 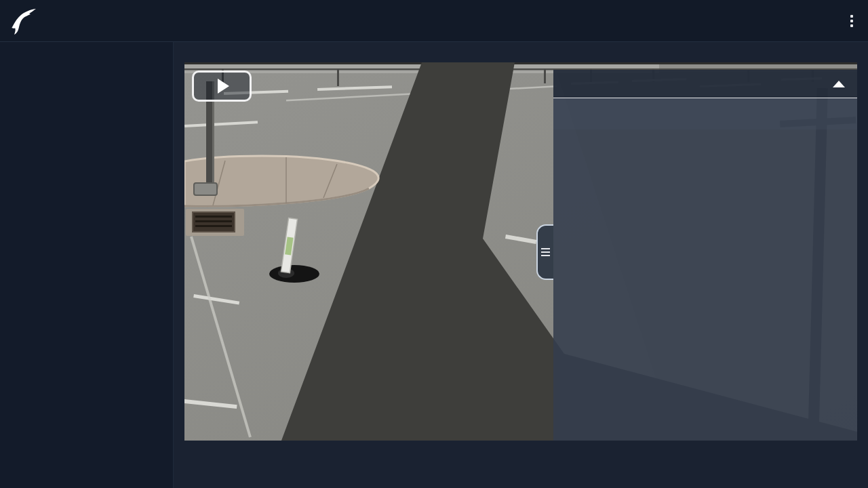 What do you see at coordinates (24, 21) in the screenshot?
I see `frigate-bird-logo` at bounding box center [24, 21].